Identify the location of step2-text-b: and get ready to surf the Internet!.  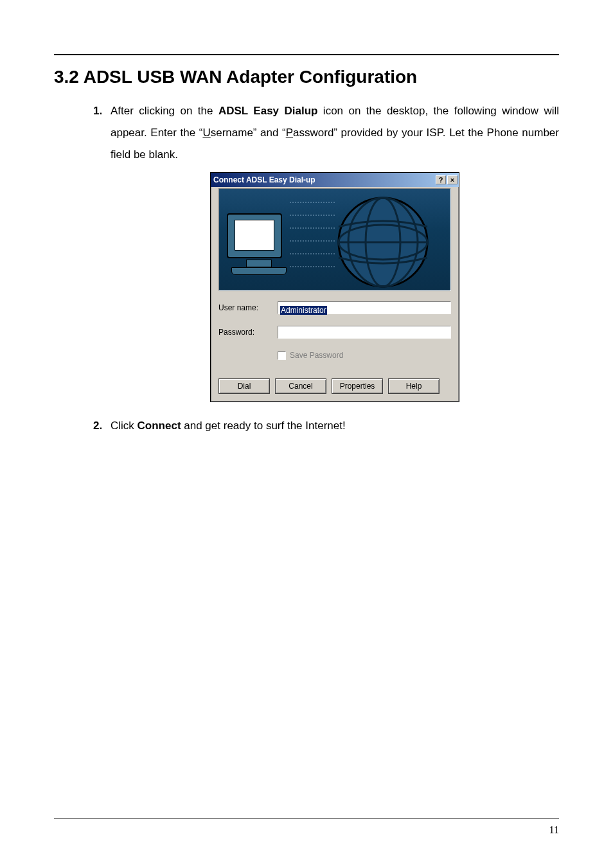
(263, 425).